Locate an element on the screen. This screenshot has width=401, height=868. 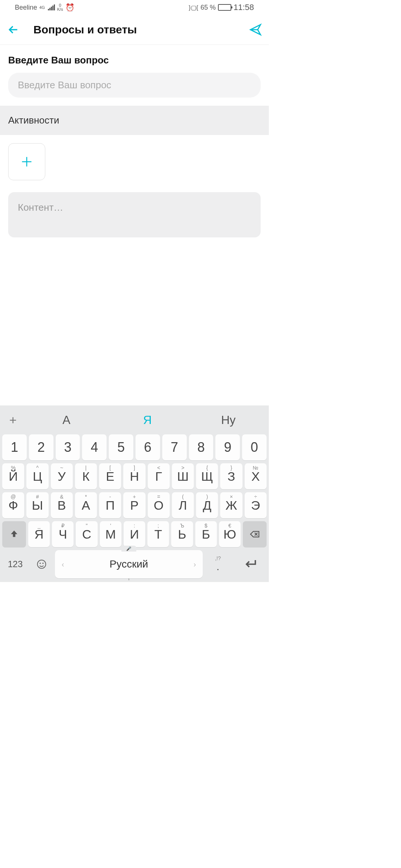
chevron-right-icon: › is located at coordinates (195, 565).